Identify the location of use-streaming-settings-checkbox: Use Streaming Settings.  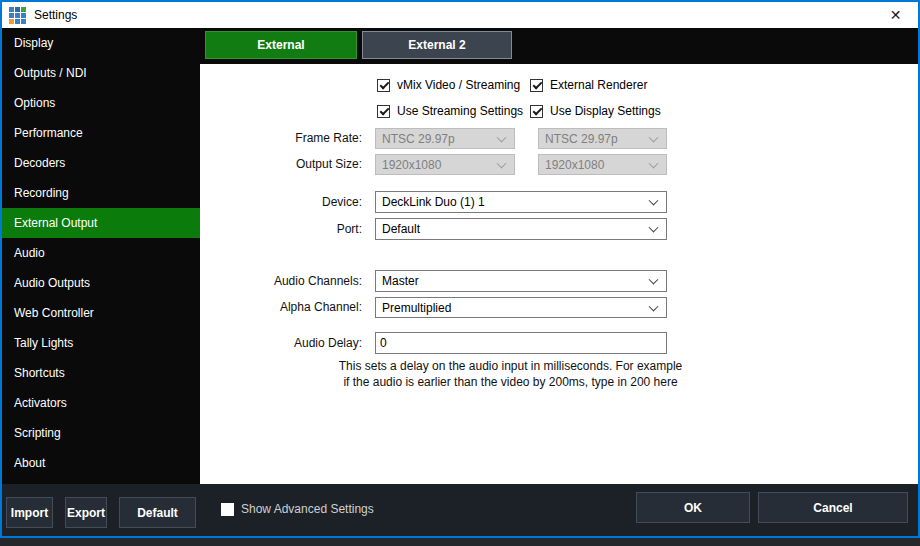
(450, 111).